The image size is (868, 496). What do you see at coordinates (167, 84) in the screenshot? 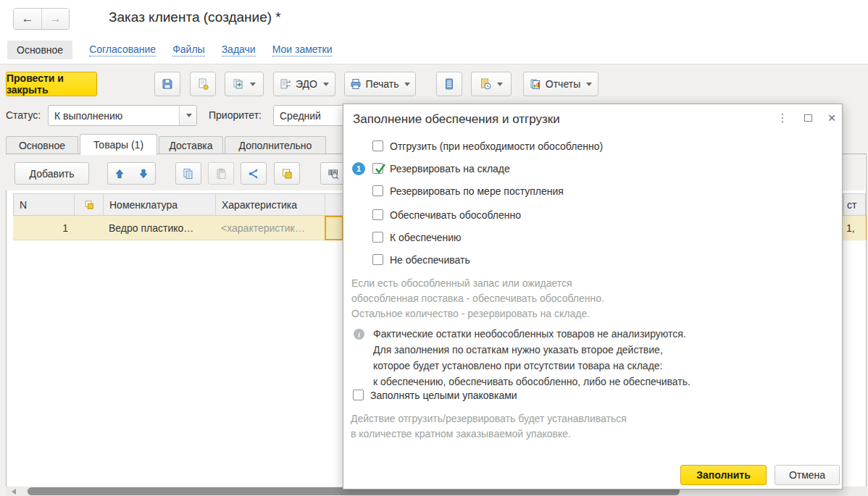
I see `save-button` at bounding box center [167, 84].